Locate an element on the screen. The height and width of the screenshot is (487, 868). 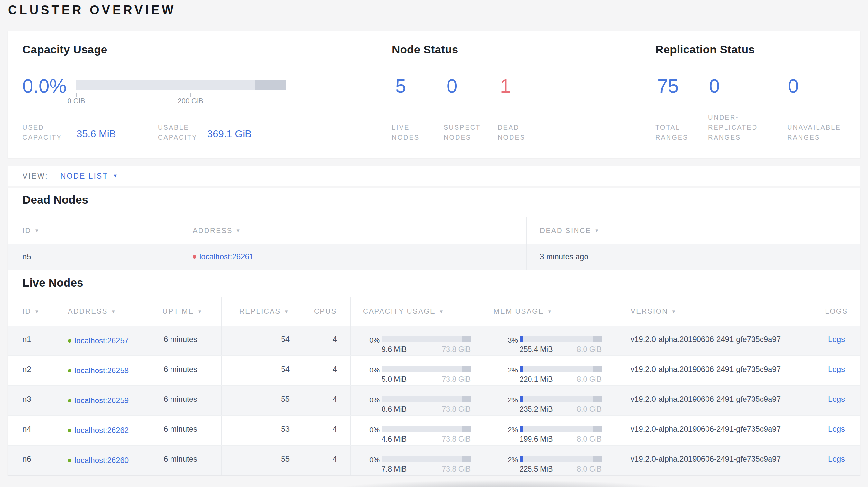
node-address-link: localhost:26260 is located at coordinates (102, 460).